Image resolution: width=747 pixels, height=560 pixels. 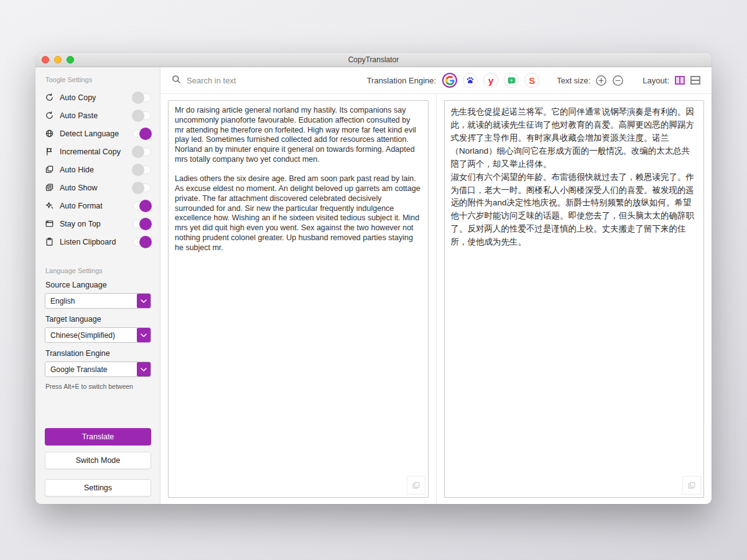 What do you see at coordinates (590, 81) in the screenshot?
I see `text-size-group: Text size:` at bounding box center [590, 81].